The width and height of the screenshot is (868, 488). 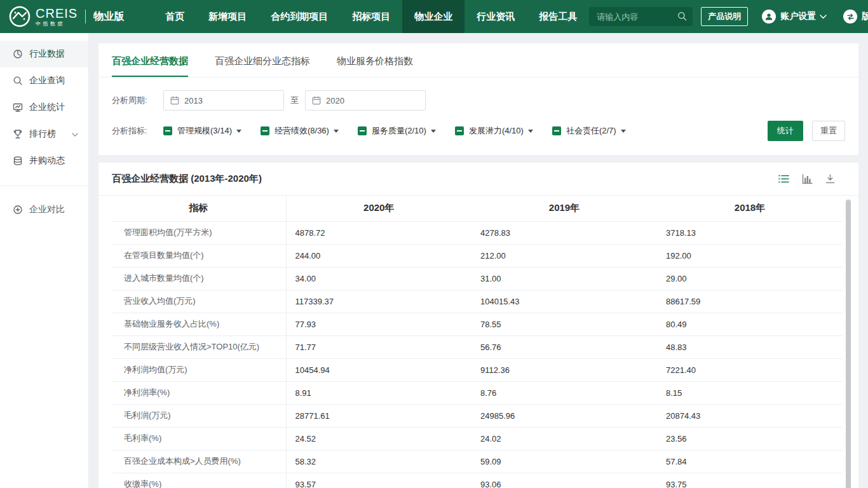 What do you see at coordinates (807, 179) in the screenshot?
I see `chart-view-icon` at bounding box center [807, 179].